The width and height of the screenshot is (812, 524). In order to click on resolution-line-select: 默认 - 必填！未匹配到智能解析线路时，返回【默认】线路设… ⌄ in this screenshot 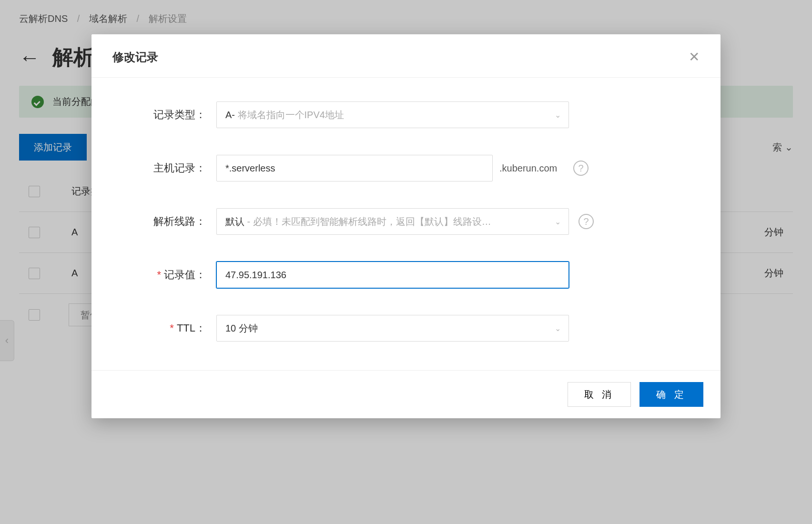, I will do `click(393, 222)`.